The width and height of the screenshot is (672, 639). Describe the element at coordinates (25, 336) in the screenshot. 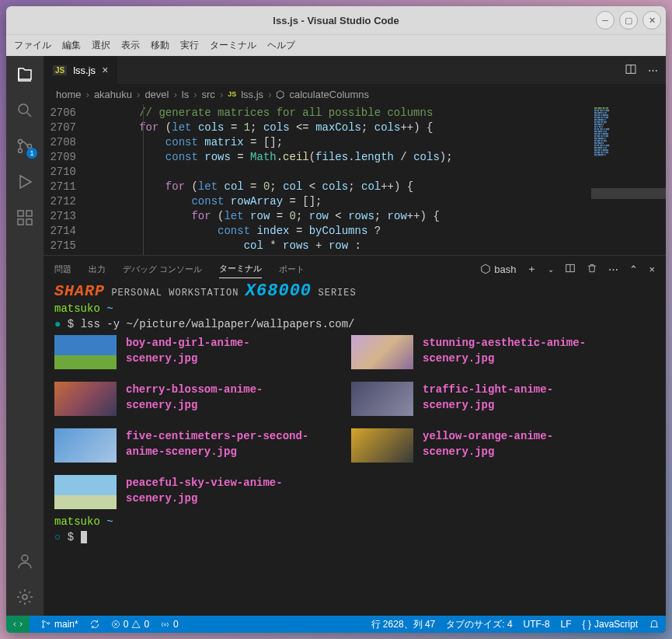

I see `activity-bar: 1` at that location.